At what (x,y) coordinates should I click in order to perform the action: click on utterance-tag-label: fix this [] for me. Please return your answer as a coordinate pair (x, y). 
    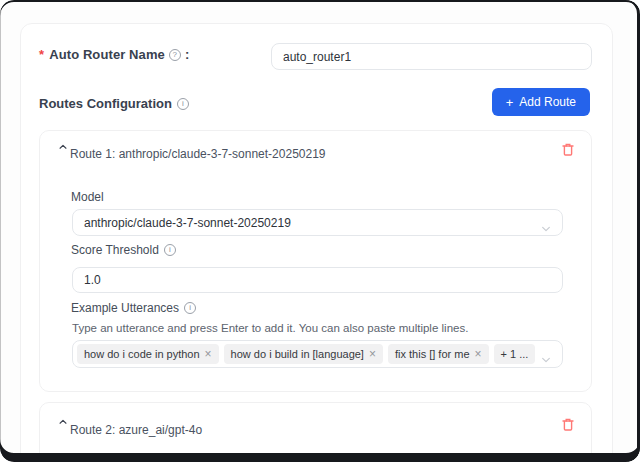
    Looking at the image, I should click on (432, 354).